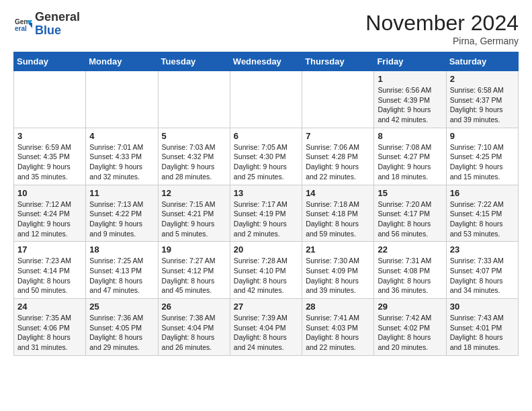 The width and height of the screenshot is (532, 411). What do you see at coordinates (266, 219) in the screenshot?
I see `day-info: Sunrise: 7:17 AM Sunset: 4:19 PM Dayligh…` at bounding box center [266, 219].